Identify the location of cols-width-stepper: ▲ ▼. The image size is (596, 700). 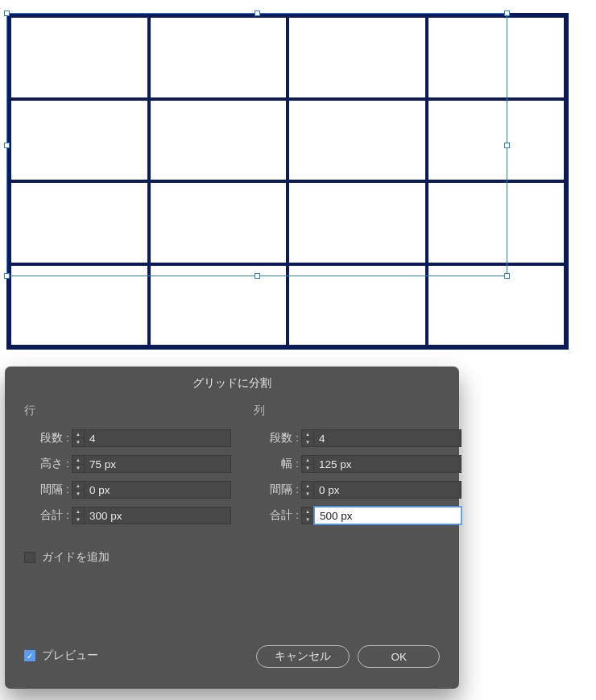
(308, 464).